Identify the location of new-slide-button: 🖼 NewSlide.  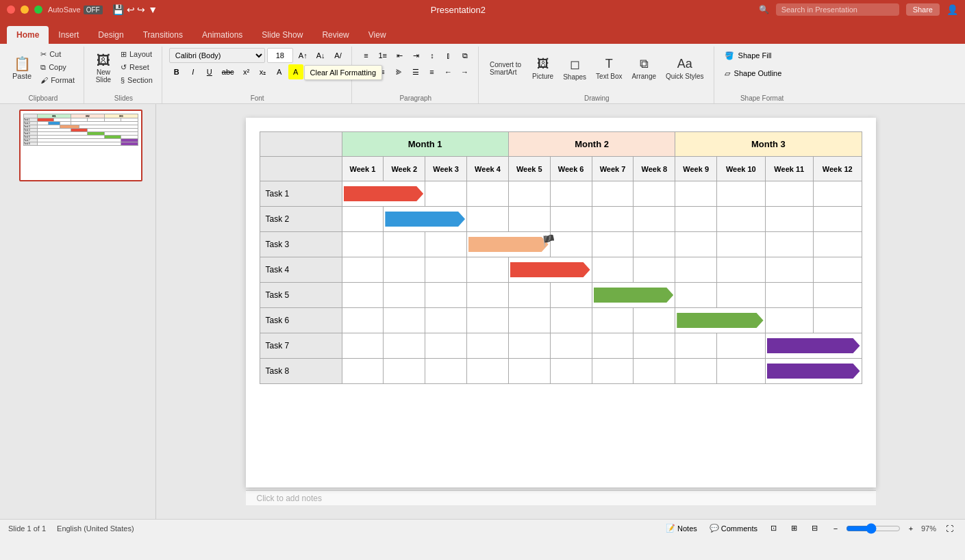
(103, 68).